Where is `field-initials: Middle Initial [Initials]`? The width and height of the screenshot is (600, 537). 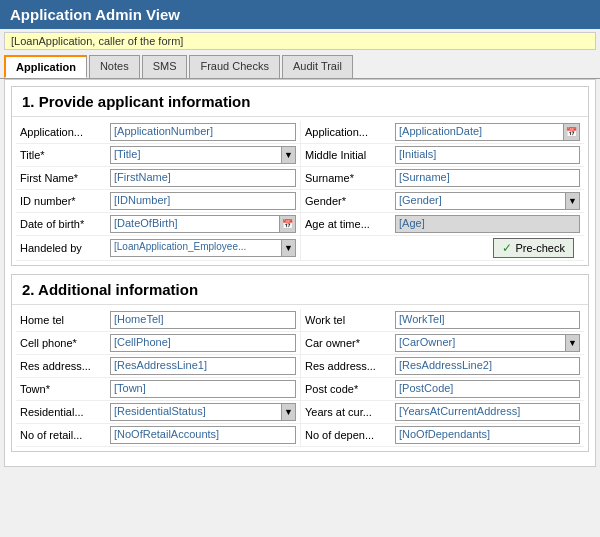
field-initials: Middle Initial [Initials] is located at coordinates (442, 156).